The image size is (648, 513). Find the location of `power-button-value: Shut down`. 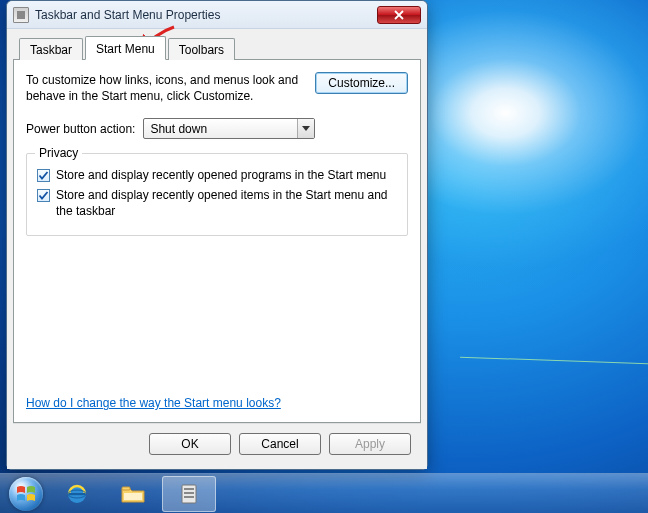

power-button-value: Shut down is located at coordinates (229, 128).